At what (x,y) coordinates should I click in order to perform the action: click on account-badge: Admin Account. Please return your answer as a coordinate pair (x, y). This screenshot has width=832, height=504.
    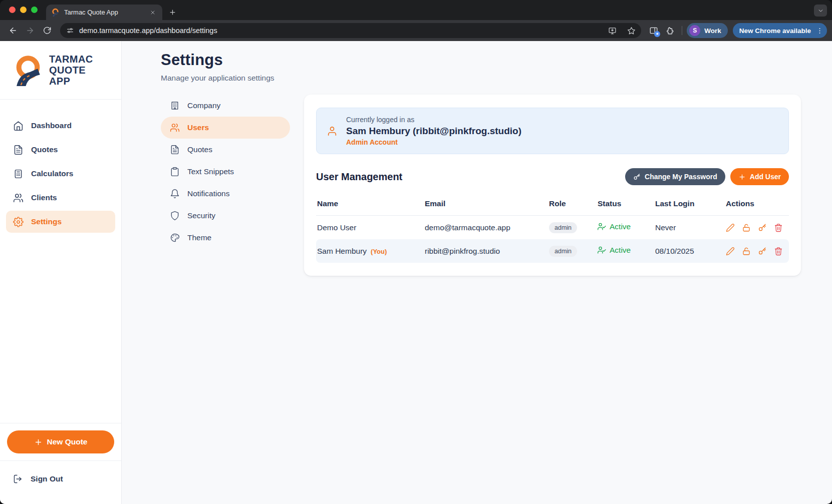
    Looking at the image, I should click on (434, 142).